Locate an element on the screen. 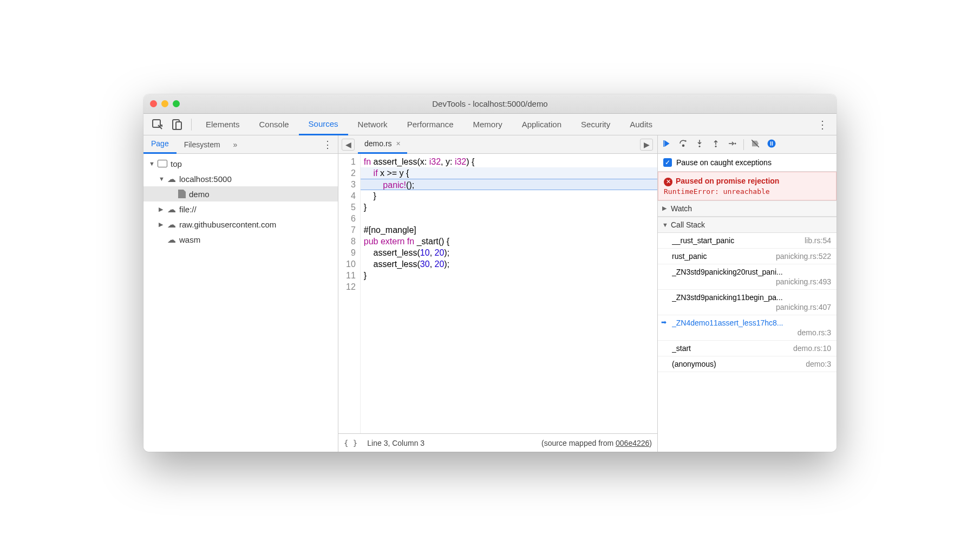 The width and height of the screenshot is (980, 546). file-tab-label: demo.rs is located at coordinates (378, 144).